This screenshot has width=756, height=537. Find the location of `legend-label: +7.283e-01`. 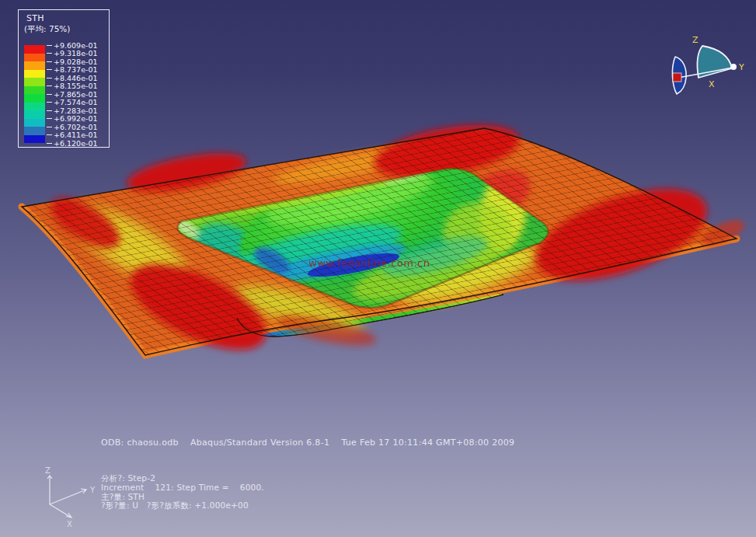

legend-label: +7.283e-01 is located at coordinates (72, 110).